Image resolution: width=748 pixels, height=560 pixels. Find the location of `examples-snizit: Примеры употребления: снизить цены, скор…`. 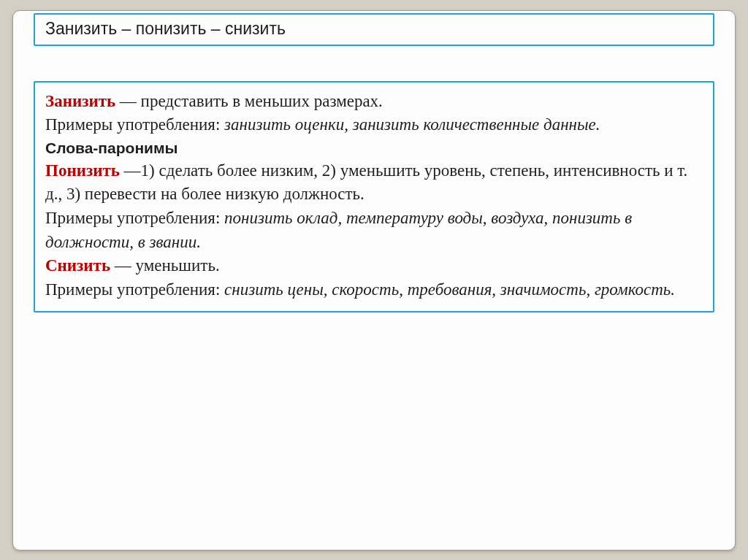

examples-snizit: Примеры употребления: снизить цены, скор… is located at coordinates (374, 291).